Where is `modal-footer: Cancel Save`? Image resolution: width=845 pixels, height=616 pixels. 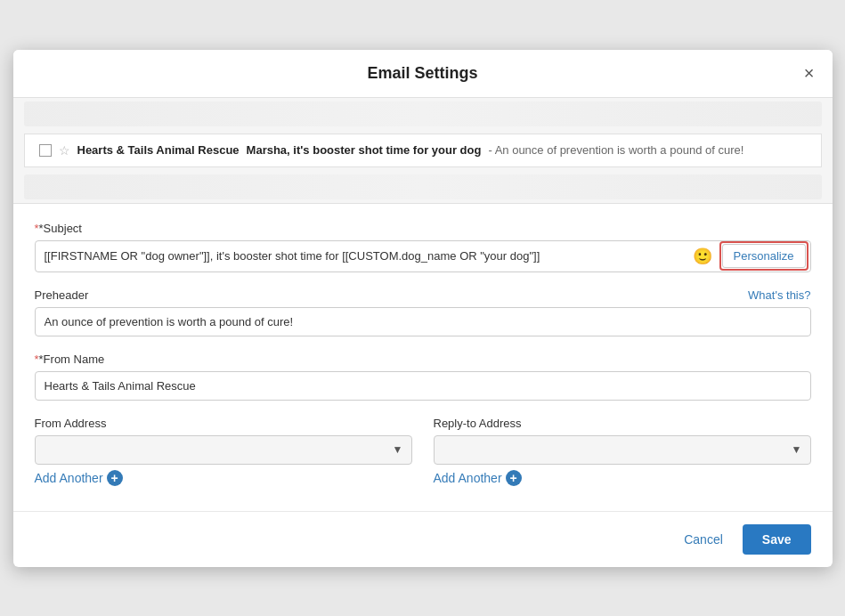 modal-footer: Cancel Save is located at coordinates (423, 539).